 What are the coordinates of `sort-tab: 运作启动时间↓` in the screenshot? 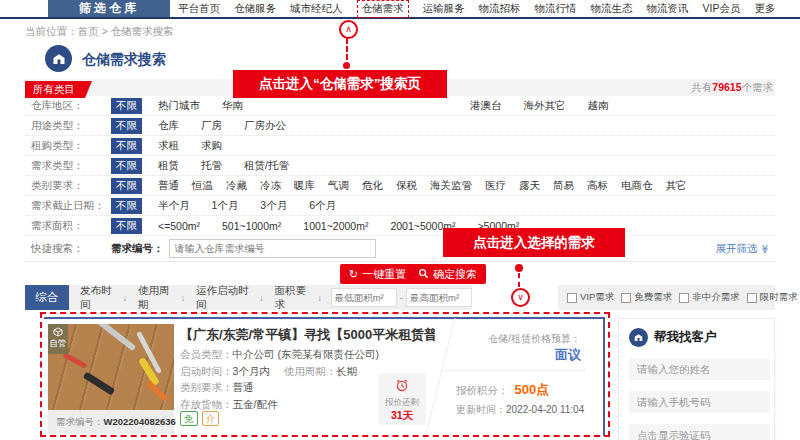 It's located at (230, 298).